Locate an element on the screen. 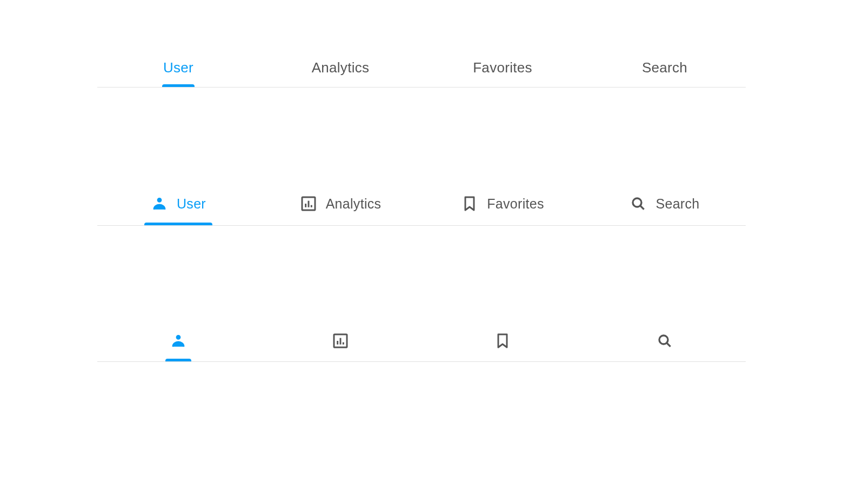 The height and width of the screenshot is (504, 843). tabs-icon-only is located at coordinates (422, 341).